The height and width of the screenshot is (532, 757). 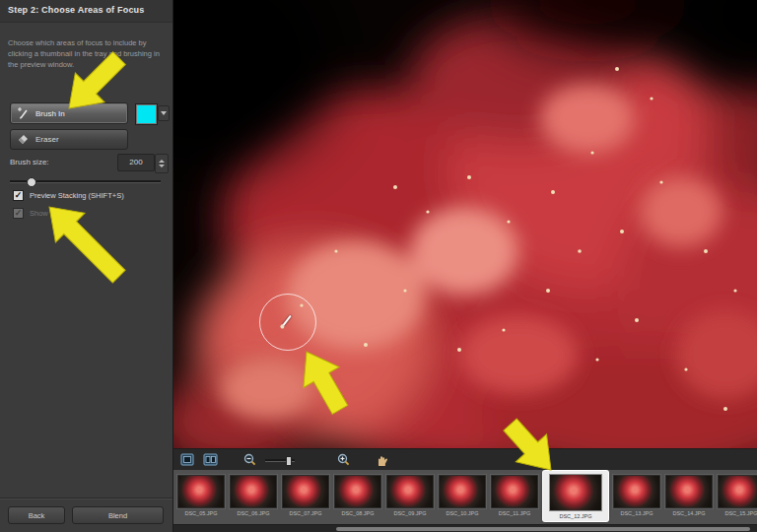 I want to click on panel-footer: Back Blend, so click(x=87, y=514).